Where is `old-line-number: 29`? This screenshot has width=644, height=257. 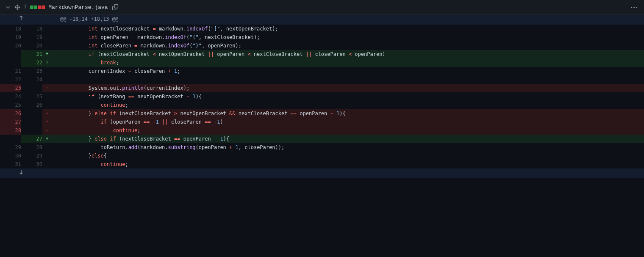 old-line-number: 29 is located at coordinates (11, 147).